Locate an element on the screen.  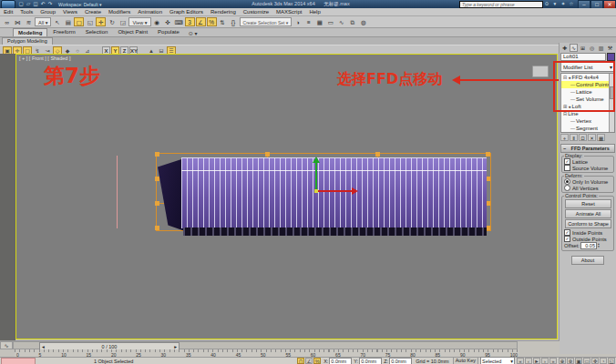
ribbon-toggle-icon: ▭ is located at coordinates (330, 22).